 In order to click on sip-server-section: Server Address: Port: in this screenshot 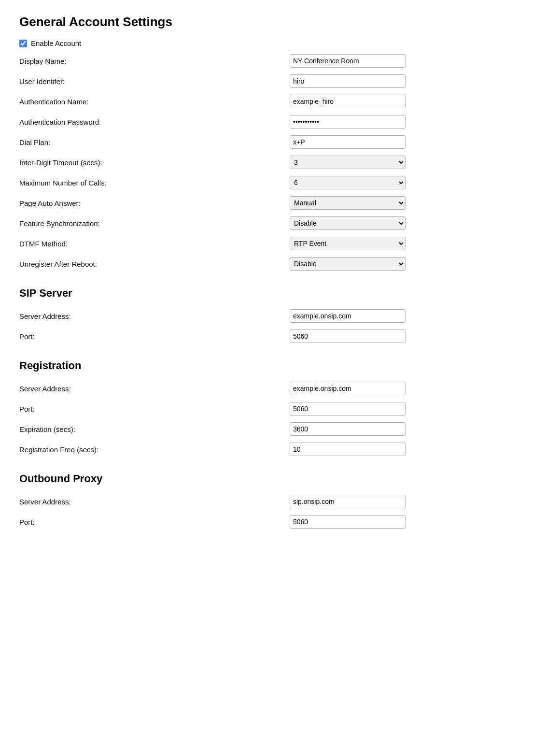, I will do `click(280, 326)`.